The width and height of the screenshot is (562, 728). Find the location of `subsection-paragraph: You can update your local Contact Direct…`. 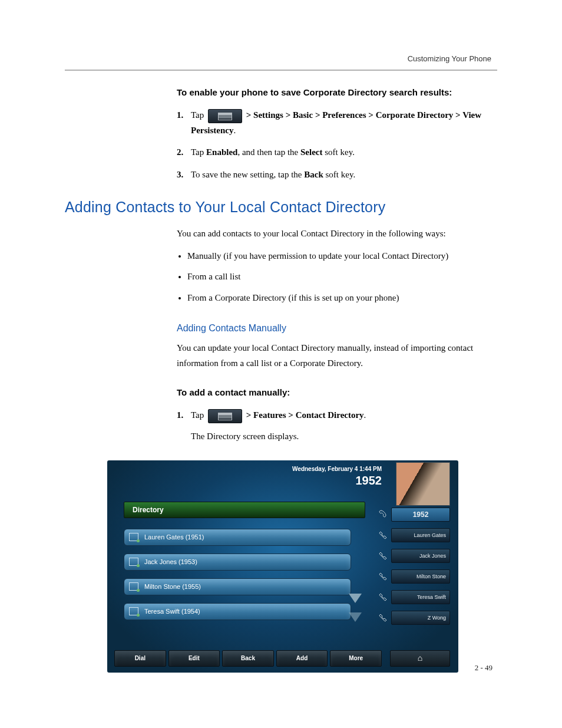

subsection-paragraph: You can update your local Contact Direct… is located at coordinates (337, 356).